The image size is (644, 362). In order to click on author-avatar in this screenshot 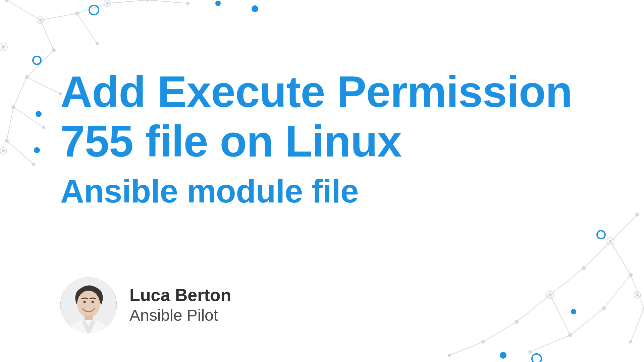, I will do `click(89, 305)`.